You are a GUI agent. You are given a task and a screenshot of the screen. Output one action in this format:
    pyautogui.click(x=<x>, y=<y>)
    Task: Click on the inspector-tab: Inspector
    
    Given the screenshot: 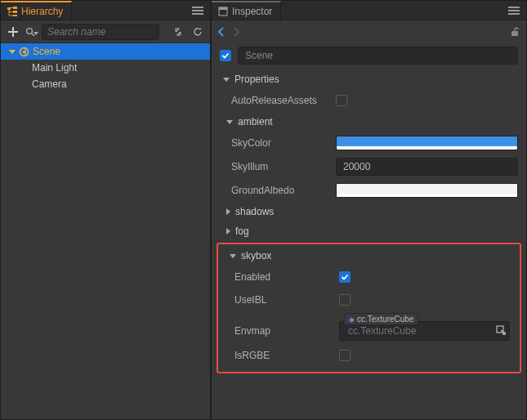 What is the action you would take?
    pyautogui.click(x=247, y=10)
    